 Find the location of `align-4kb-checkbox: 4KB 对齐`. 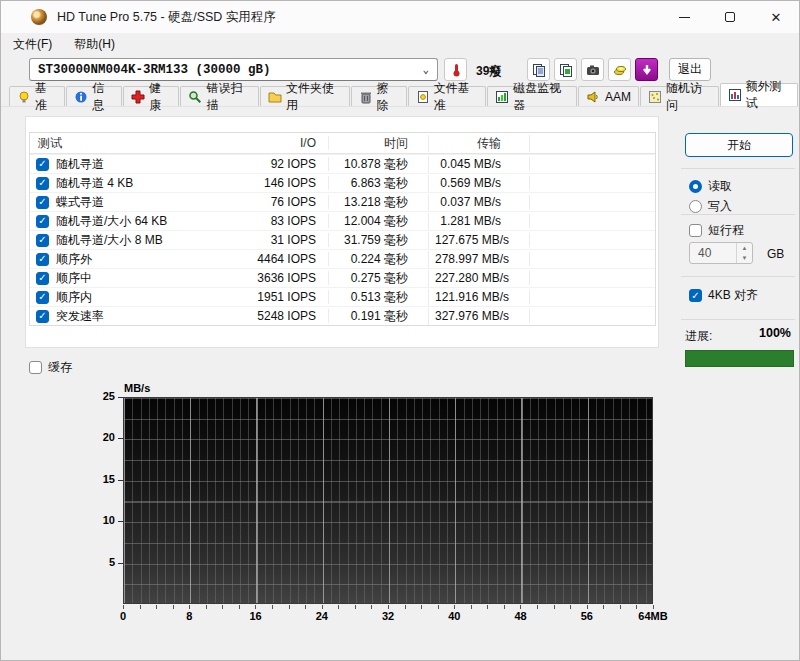

align-4kb-checkbox: 4KB 对齐 is located at coordinates (724, 296).